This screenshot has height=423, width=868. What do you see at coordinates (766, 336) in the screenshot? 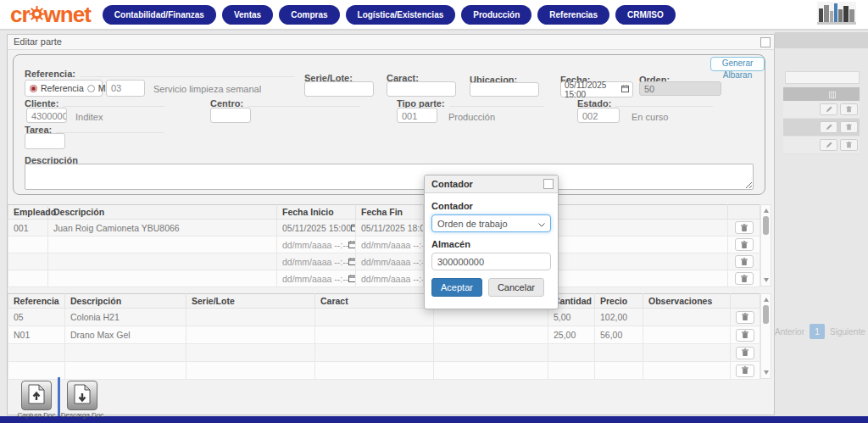
I see `referencias-scrollbar` at bounding box center [766, 336].